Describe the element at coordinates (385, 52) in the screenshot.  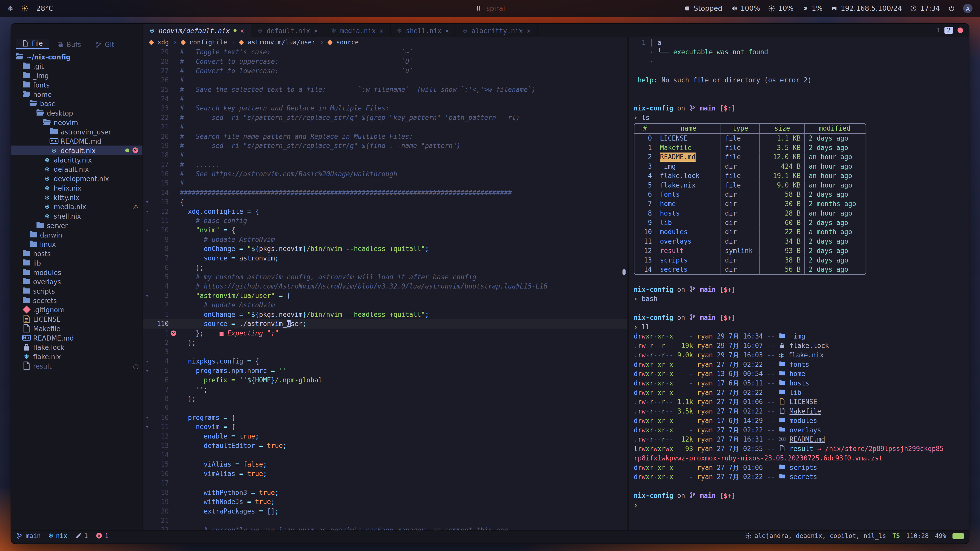
I see `editor-line: 29# Toggle text's case: `~`` at that location.